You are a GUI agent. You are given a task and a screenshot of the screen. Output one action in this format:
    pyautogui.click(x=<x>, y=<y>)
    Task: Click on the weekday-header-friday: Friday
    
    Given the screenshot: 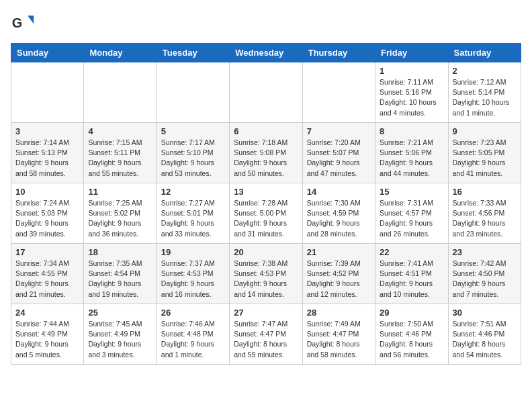 What is the action you would take?
    pyautogui.click(x=412, y=53)
    